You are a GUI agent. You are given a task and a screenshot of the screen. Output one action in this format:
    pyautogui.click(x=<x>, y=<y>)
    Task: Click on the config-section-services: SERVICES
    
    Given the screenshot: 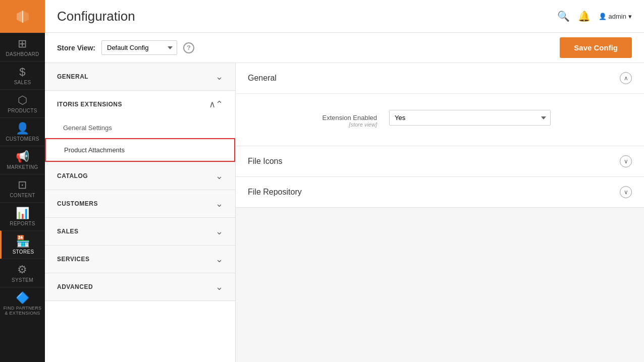 What is the action you would take?
    pyautogui.click(x=140, y=259)
    